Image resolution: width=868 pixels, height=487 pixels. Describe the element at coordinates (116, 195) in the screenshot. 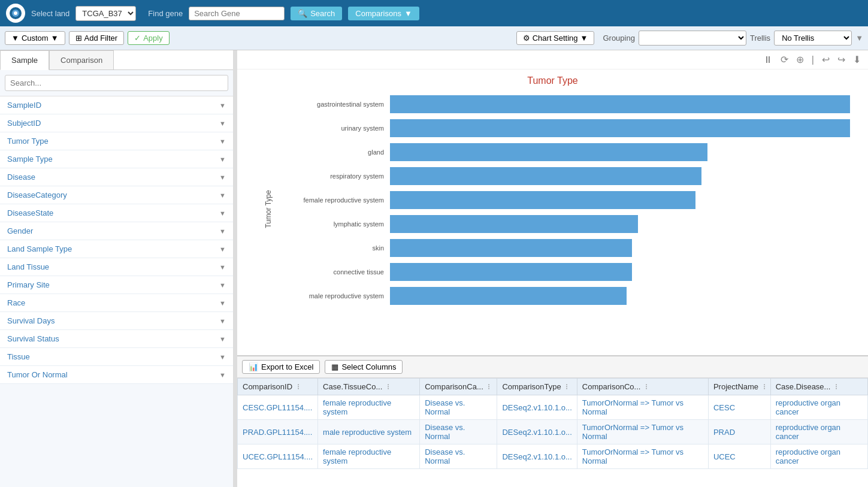

I see `sidebar-field-item: DiseaseCategory▼` at that location.